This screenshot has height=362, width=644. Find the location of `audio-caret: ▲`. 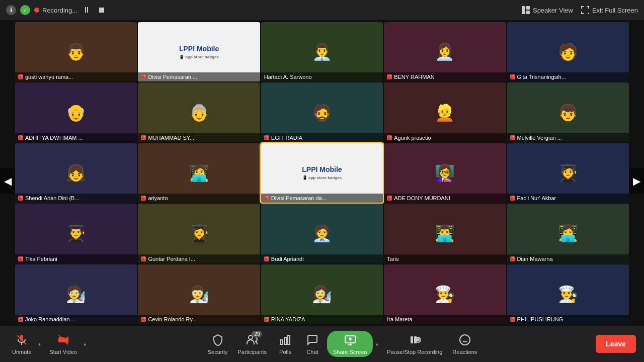

audio-caret: ▲ is located at coordinates (40, 344).